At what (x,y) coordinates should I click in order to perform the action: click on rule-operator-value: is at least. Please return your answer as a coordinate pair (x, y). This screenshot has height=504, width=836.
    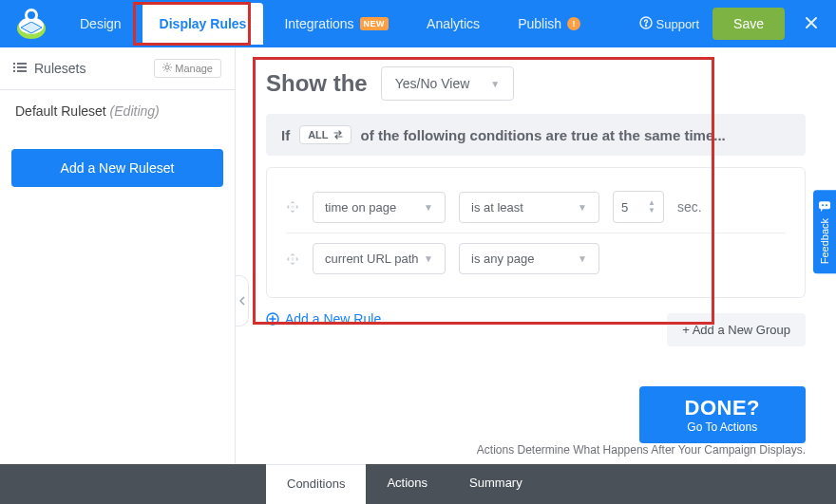
    Looking at the image, I should click on (498, 207).